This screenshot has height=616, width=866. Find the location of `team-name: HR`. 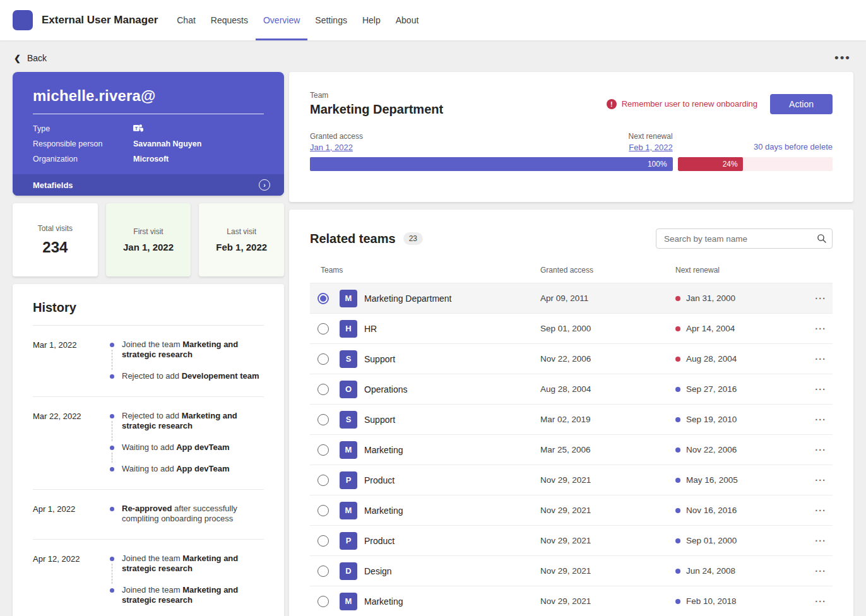

team-name: HR is located at coordinates (371, 329).